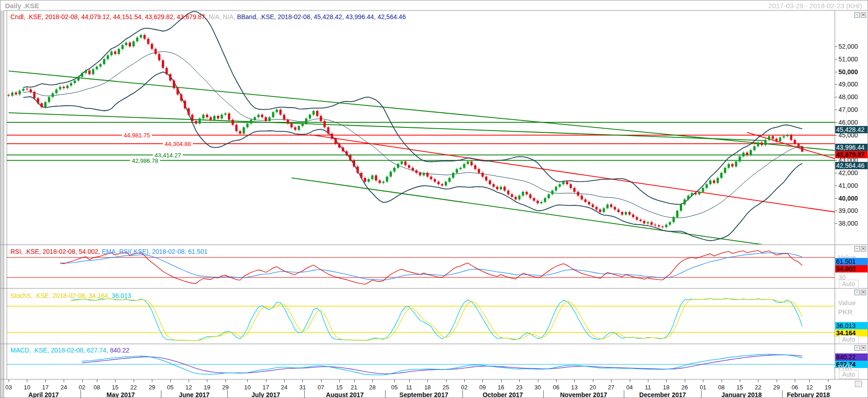 The height and width of the screenshot is (398, 868). What do you see at coordinates (207, 388) in the screenshot?
I see `date-tick-label: 19` at bounding box center [207, 388].